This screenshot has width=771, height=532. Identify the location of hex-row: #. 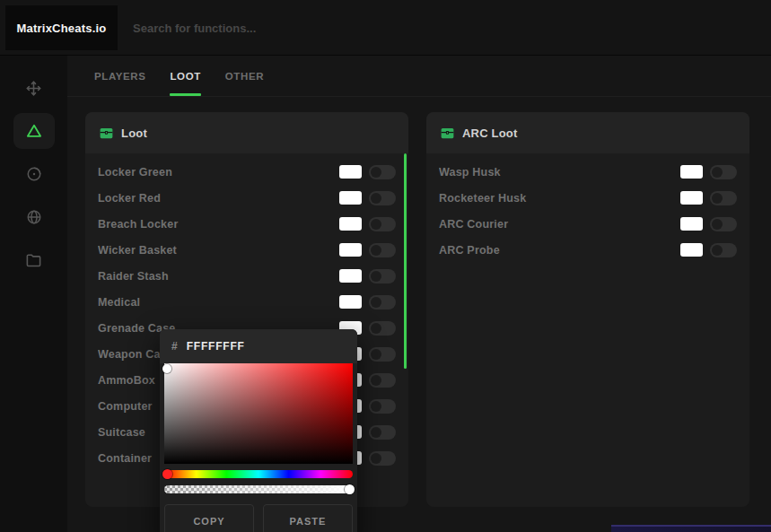
(258, 346).